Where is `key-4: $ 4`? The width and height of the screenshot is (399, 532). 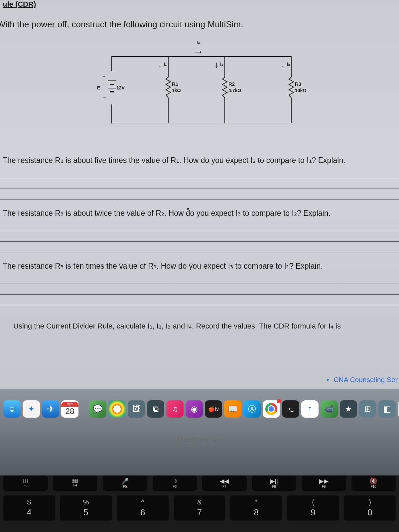 key-4: $ 4 is located at coordinates (29, 508).